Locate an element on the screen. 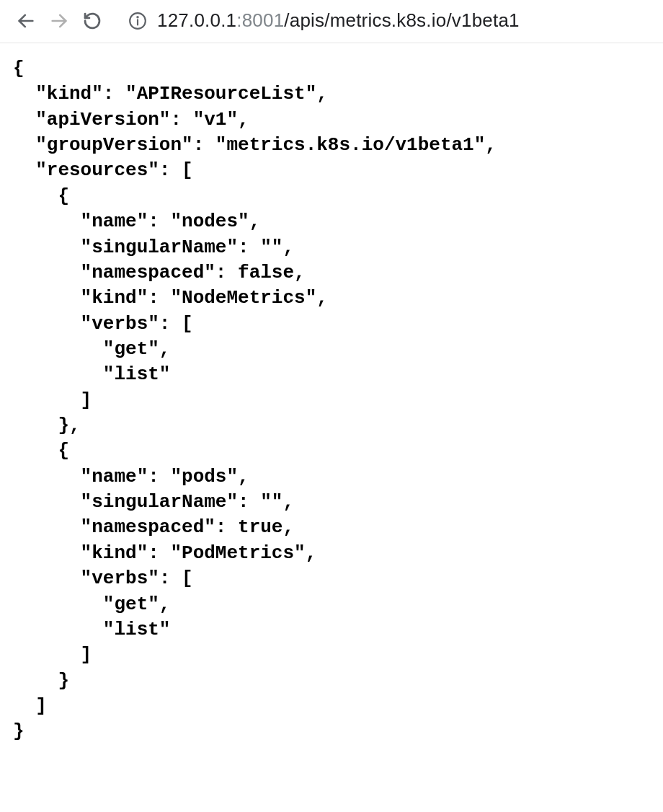 The width and height of the screenshot is (663, 812). browser-toolbar: 127.0.0.1:8001/apis/metrics.k8s.io/v1bet… is located at coordinates (332, 22).